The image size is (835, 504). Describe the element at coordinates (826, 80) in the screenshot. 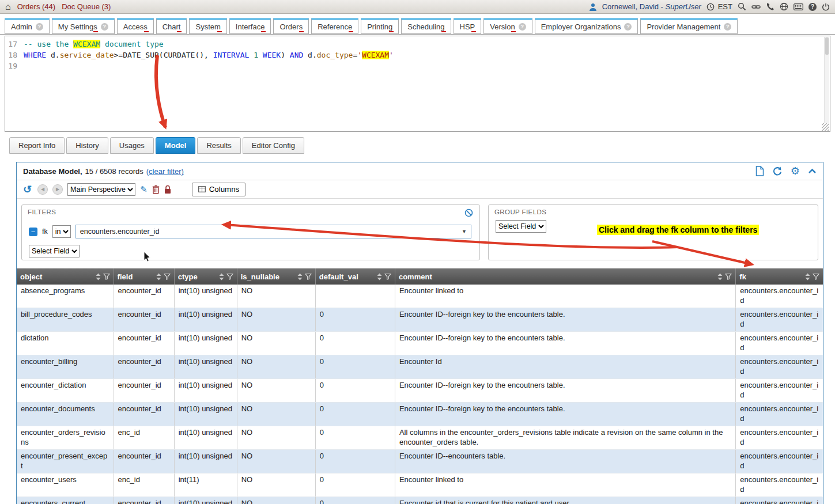

I see `editor-scrollbar` at that location.